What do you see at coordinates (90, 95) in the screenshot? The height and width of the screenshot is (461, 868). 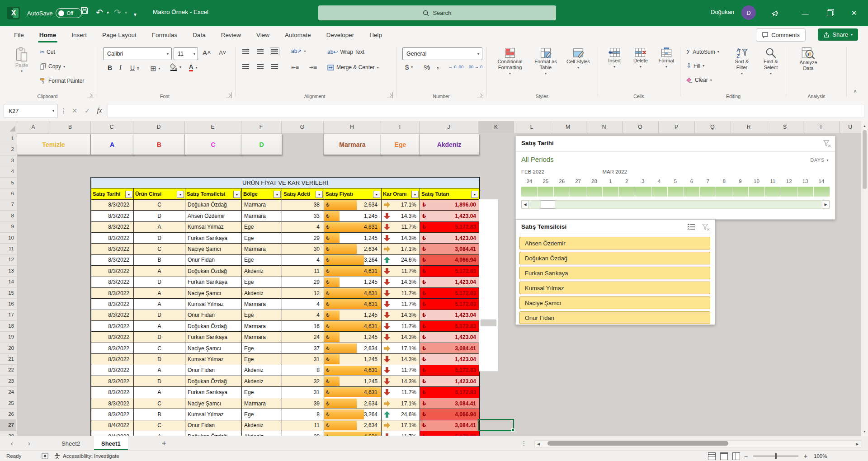 I see `clipboard-dialog-launcher` at bounding box center [90, 95].